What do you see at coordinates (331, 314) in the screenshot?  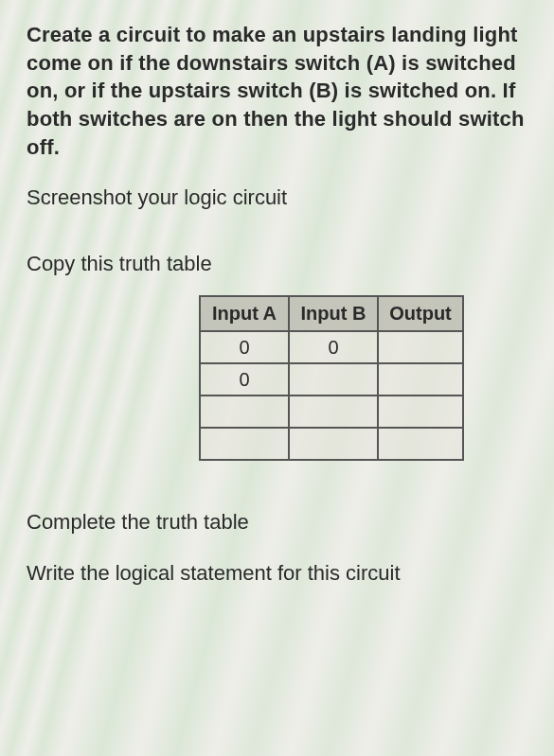 I see `table-header-row: Input A Input B Output` at bounding box center [331, 314].